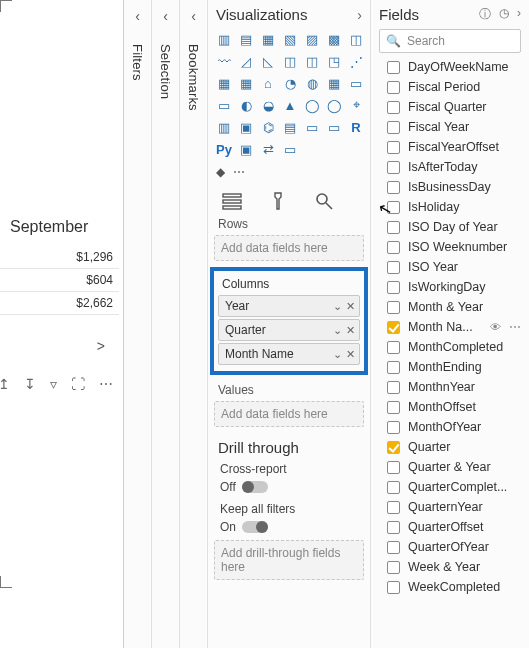 The image size is (529, 648). What do you see at coordinates (224, 83) in the screenshot?
I see `viz-type-table-viz: ▦` at bounding box center [224, 83].